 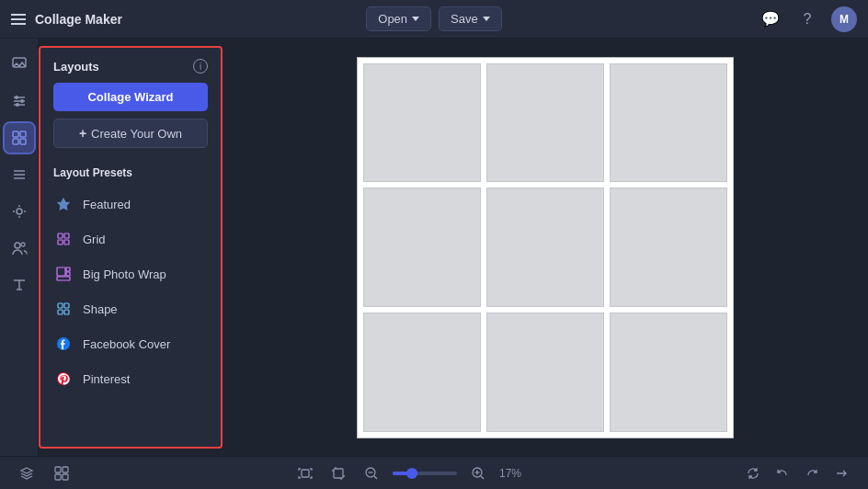 What do you see at coordinates (19, 248) in the screenshot?
I see `sidebar-item-users` at bounding box center [19, 248].